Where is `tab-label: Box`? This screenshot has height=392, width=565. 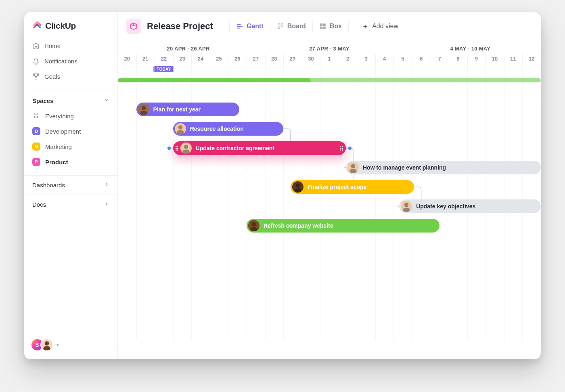
tab-label: Box is located at coordinates (336, 26).